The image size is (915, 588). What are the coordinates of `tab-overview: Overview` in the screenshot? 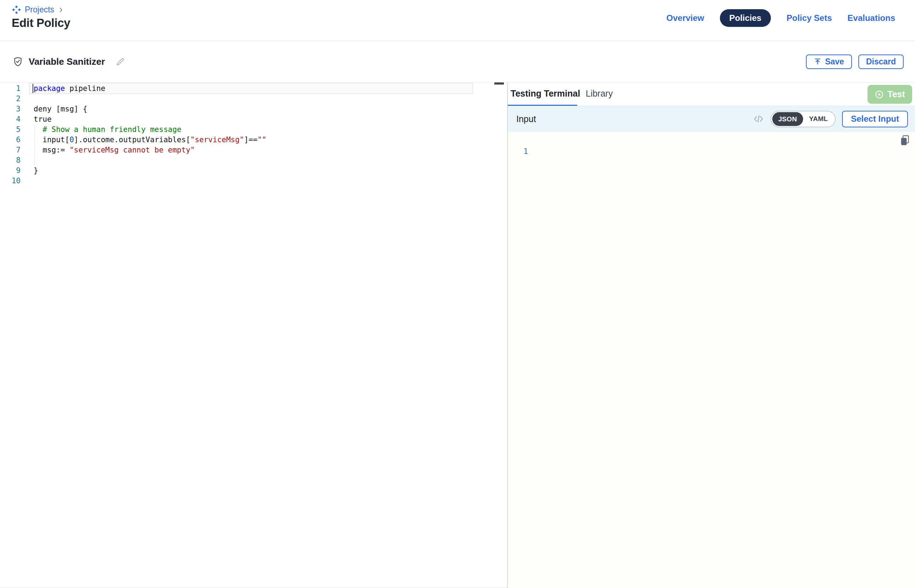 It's located at (685, 18).